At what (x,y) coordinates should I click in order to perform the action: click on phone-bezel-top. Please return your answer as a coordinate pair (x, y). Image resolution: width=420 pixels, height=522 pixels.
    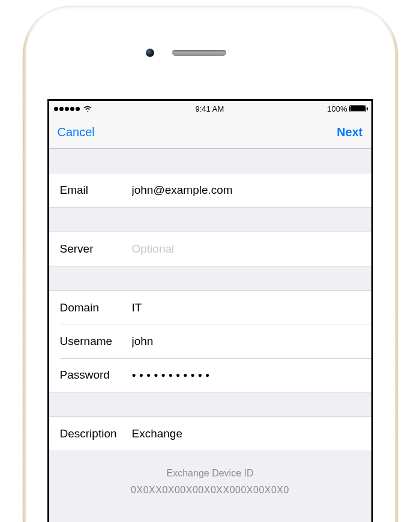
    Looking at the image, I should click on (210, 53).